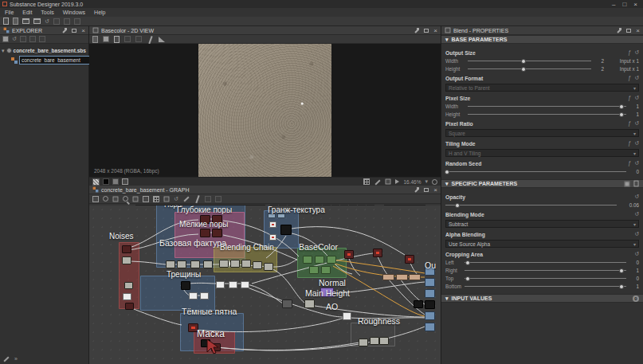 The image size is (643, 364). What do you see at coordinates (529, 61) in the screenshot?
I see `output-width-slider` at bounding box center [529, 61].